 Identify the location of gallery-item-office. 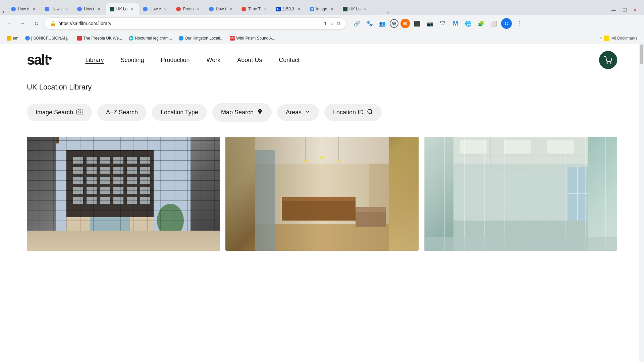
(521, 194).